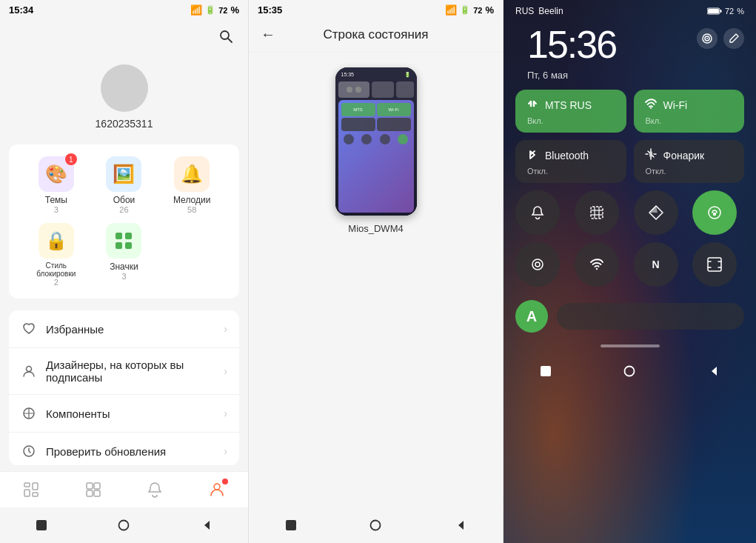 The height and width of the screenshot is (543, 756). Describe the element at coordinates (629, 316) in the screenshot. I see `cc-media-row: A` at that location.